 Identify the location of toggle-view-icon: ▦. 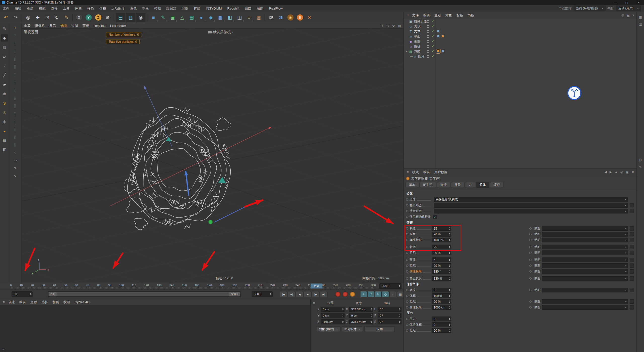
(399, 26).